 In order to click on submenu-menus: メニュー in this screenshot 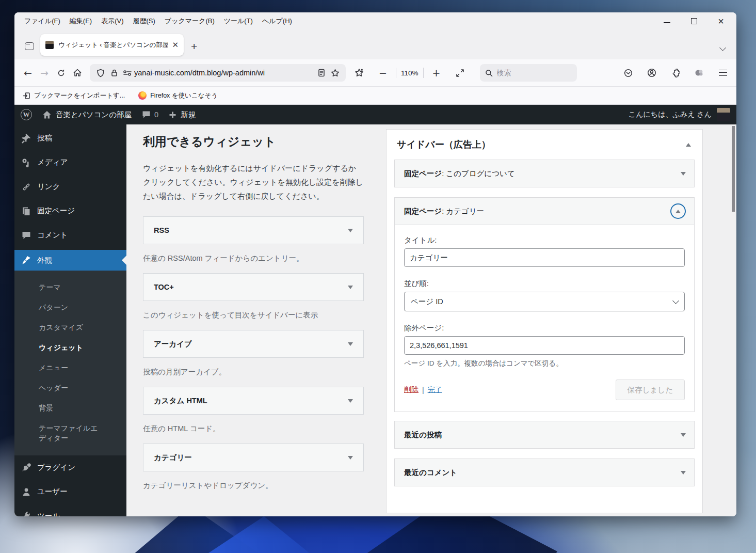, I will do `click(70, 368)`.